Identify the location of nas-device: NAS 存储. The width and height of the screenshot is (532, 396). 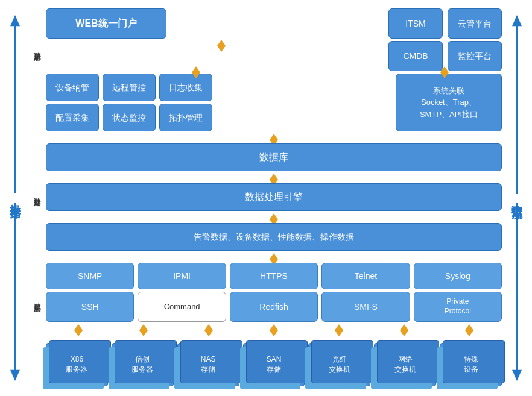
(209, 365).